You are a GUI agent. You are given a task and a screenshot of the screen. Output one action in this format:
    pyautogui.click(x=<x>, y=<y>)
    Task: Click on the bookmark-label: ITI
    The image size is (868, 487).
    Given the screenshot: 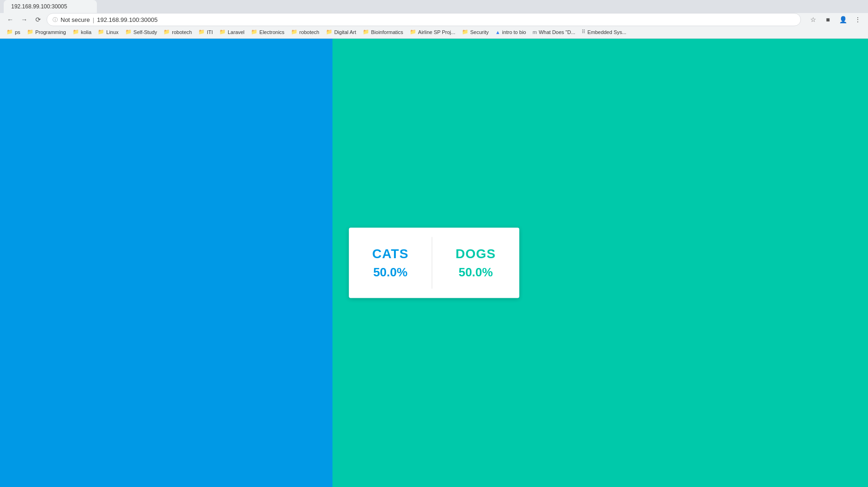 What is the action you would take?
    pyautogui.click(x=210, y=32)
    